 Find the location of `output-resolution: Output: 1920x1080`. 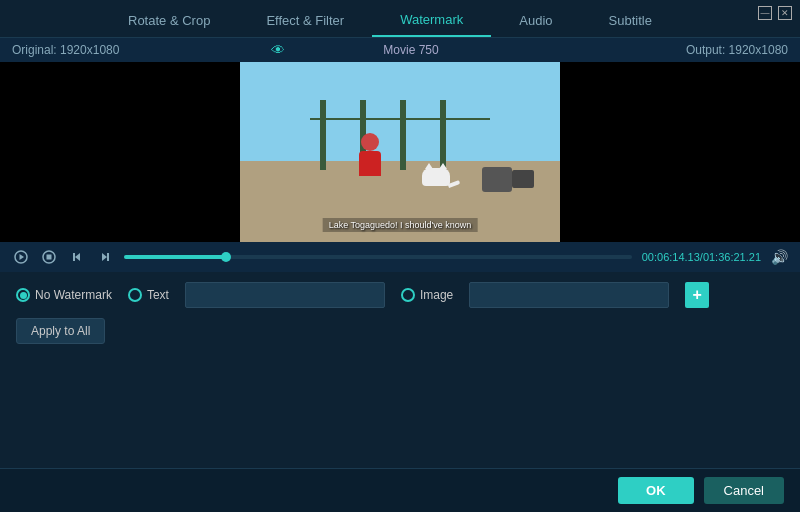

output-resolution: Output: 1920x1080 is located at coordinates (662, 50).